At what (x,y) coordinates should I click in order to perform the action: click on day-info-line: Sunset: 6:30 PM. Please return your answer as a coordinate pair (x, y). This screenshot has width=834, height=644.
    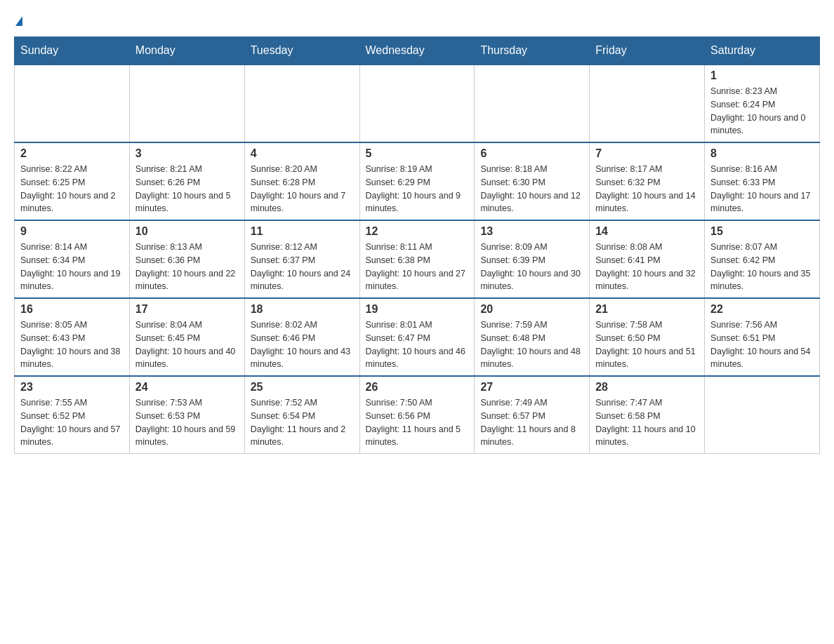
    Looking at the image, I should click on (512, 182).